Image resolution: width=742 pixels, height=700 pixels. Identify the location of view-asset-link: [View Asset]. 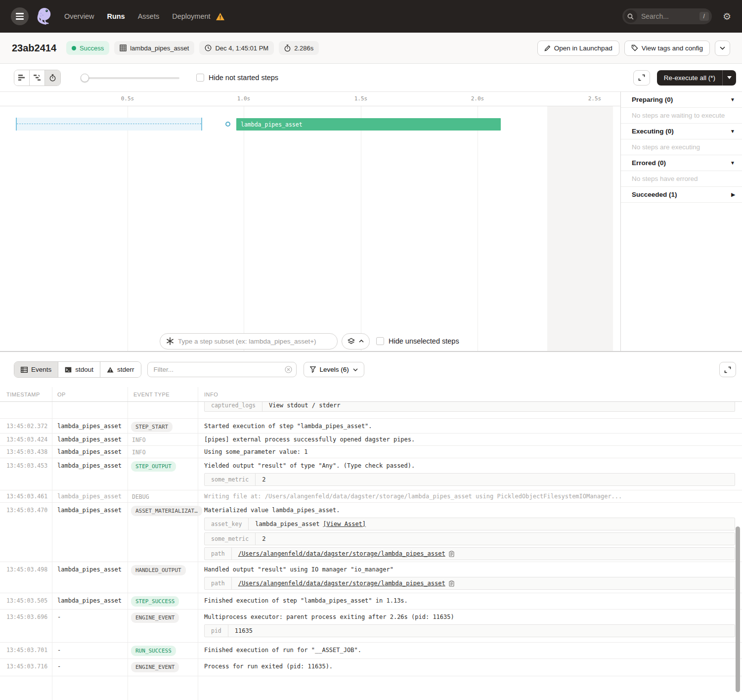
(344, 524).